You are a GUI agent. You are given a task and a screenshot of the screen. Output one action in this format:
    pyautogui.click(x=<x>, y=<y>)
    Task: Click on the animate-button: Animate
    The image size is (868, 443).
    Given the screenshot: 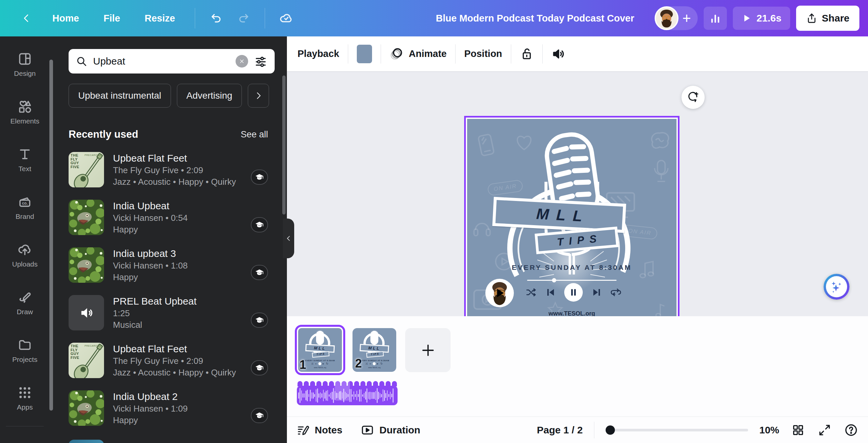 What is the action you would take?
    pyautogui.click(x=418, y=54)
    